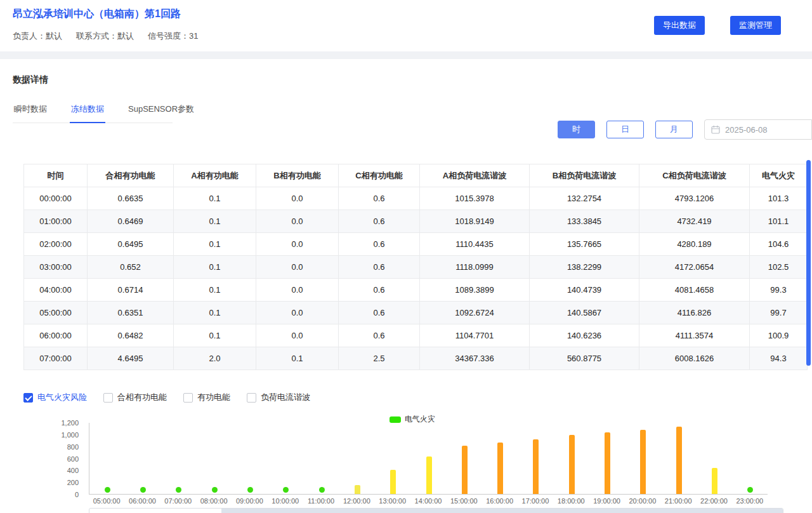 The image size is (812, 513). Describe the element at coordinates (215, 176) in the screenshot. I see `column-header: A相有功电能` at that location.